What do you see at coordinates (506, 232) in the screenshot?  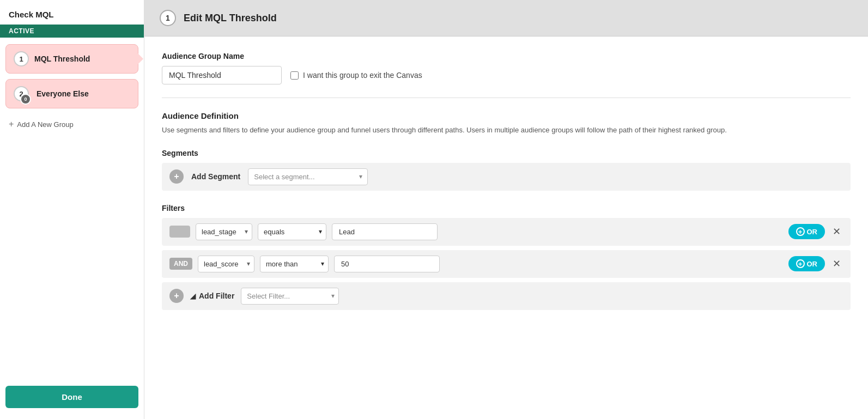 I see `filter-row-1: lead_stage lead_score equals does not eq…` at bounding box center [506, 232].